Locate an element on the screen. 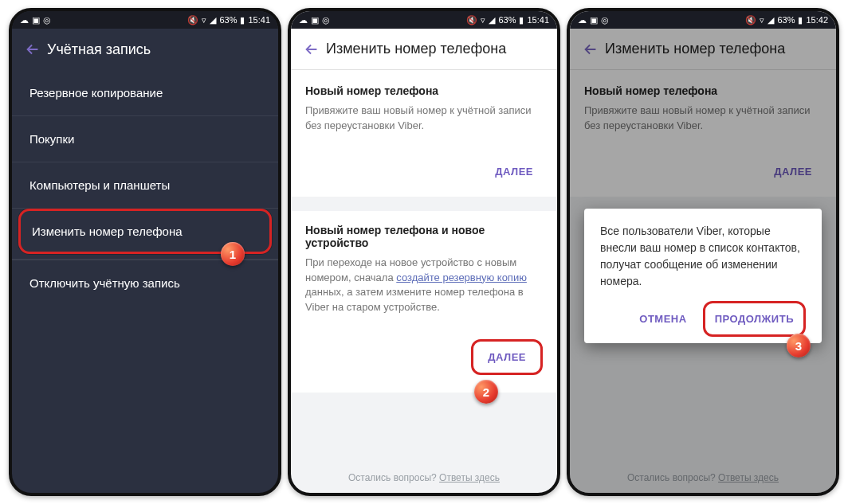 The width and height of the screenshot is (848, 504). step-badge-3: 3 is located at coordinates (799, 346).